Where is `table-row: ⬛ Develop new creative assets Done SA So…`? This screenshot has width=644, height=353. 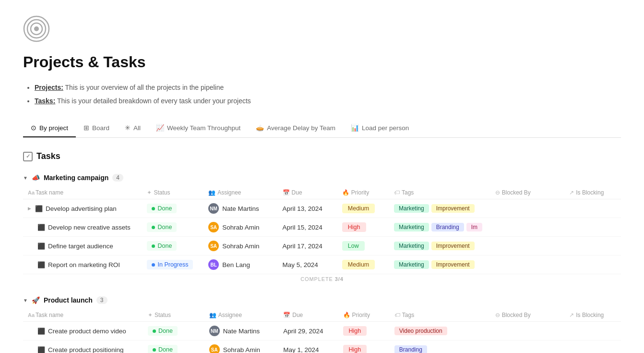
table-row: ⬛ Develop new creative assets Done SA So… is located at coordinates (322, 228).